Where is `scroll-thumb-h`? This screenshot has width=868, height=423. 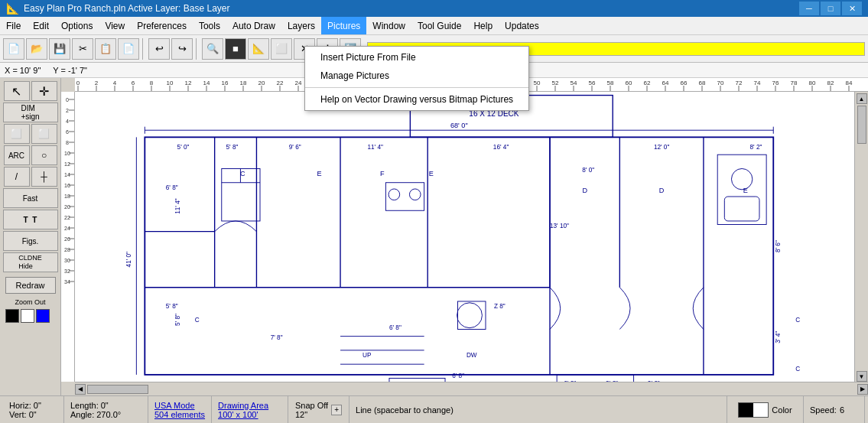
scroll-thumb-h is located at coordinates (118, 389).